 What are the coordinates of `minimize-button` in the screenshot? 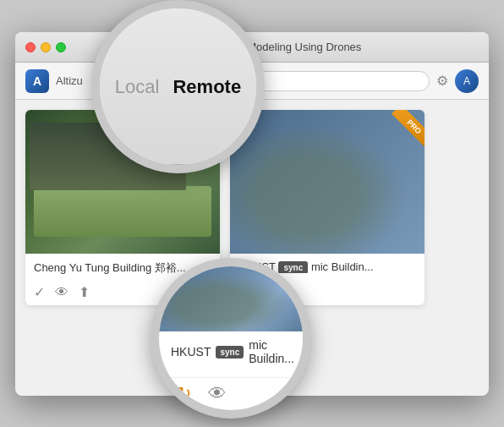 It's located at (46, 47).